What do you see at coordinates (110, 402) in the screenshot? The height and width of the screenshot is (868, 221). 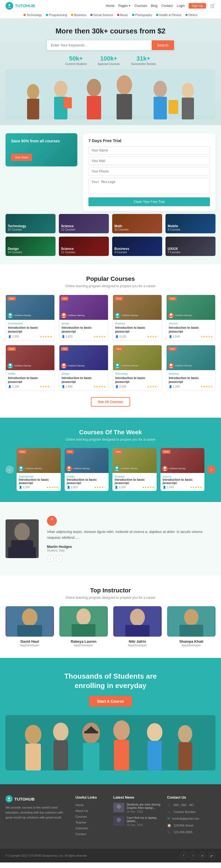 I see `see-all-button: See All Courses` at bounding box center [110, 402].